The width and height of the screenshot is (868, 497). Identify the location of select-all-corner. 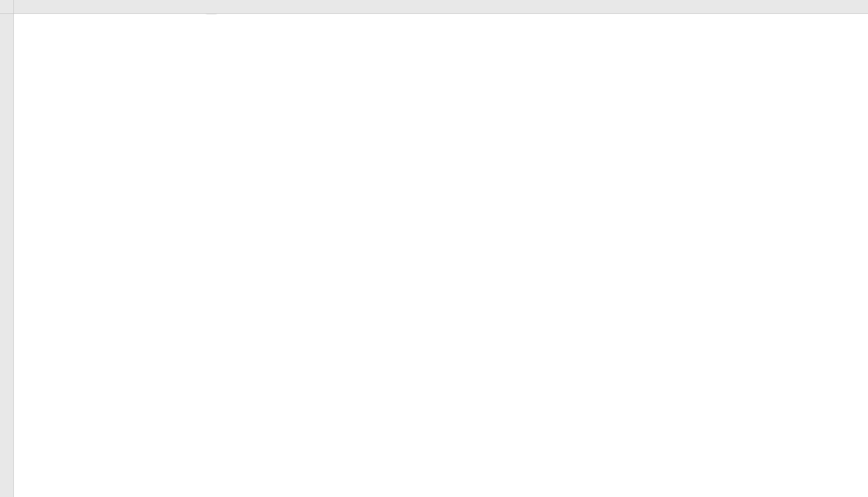
(7, 7).